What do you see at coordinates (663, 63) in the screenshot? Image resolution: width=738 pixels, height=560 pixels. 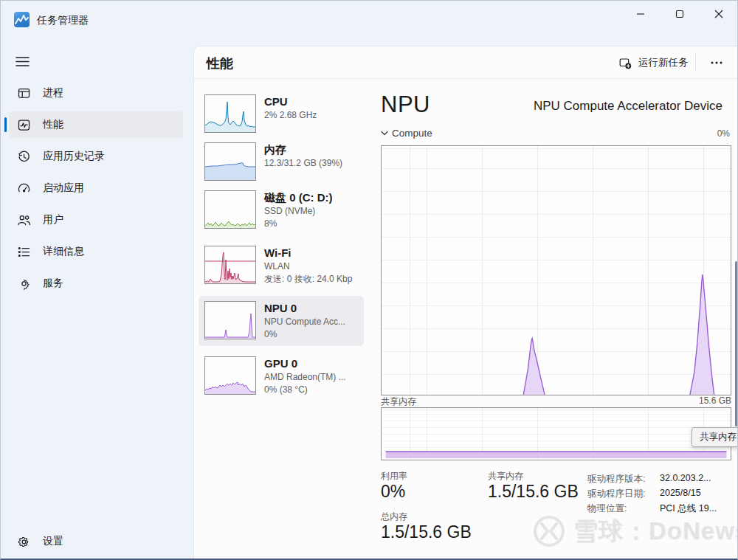 I see `run-new-task-label: 运行新任务` at bounding box center [663, 63].